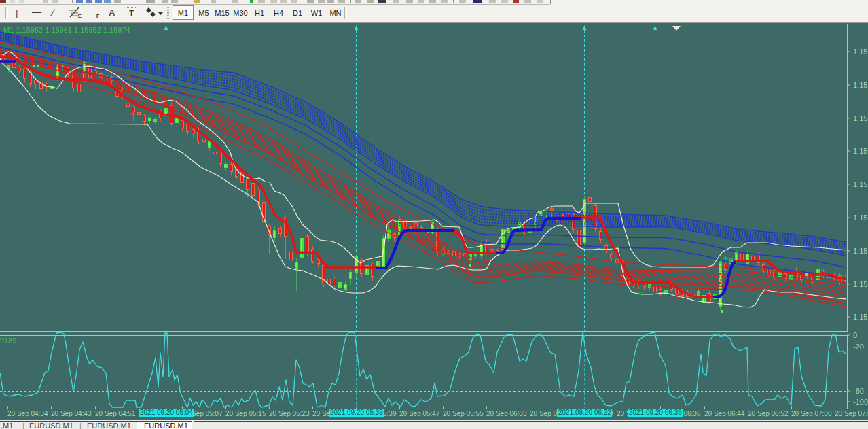 The width and height of the screenshot is (868, 429). Describe the element at coordinates (80, 16) in the screenshot. I see `svg-text: E` at that location.